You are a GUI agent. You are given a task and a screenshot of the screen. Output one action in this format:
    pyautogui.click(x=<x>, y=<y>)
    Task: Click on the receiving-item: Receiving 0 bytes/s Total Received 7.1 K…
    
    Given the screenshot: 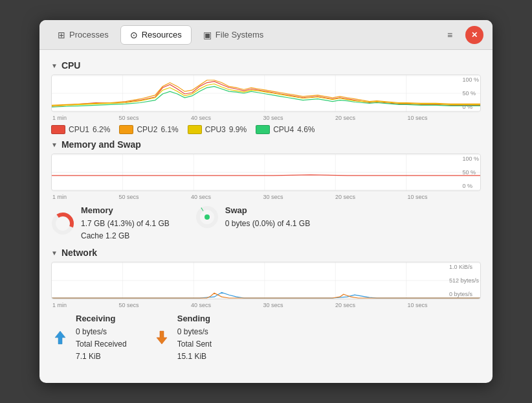 What is the action you would take?
    pyautogui.click(x=89, y=338)
    